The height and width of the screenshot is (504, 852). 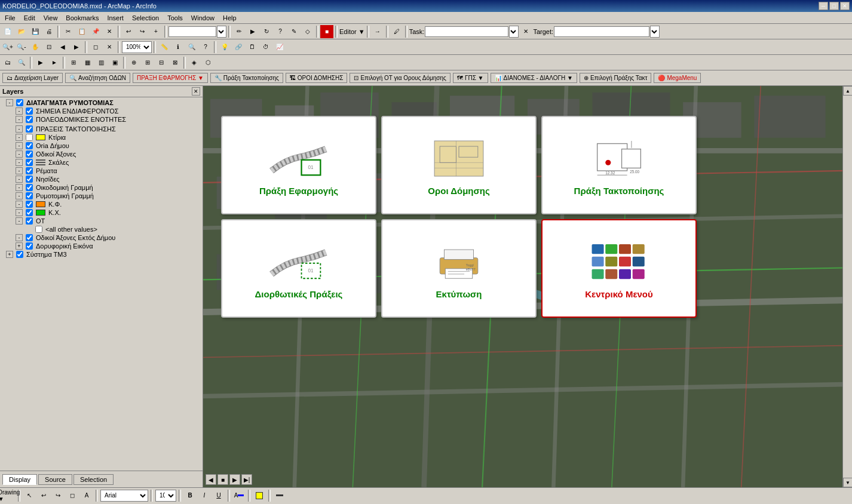 I want to click on menu-help: Help, so click(x=229, y=18).